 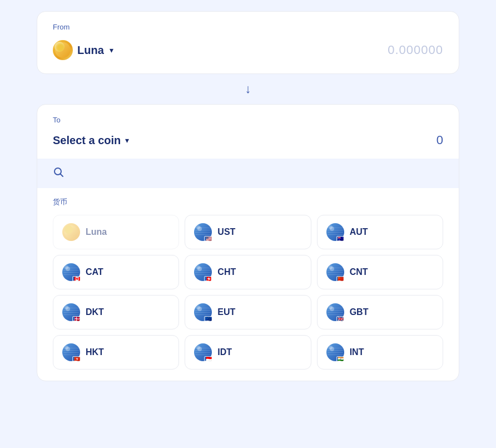 What do you see at coordinates (227, 272) in the screenshot?
I see `coin-name-cht: CHT` at bounding box center [227, 272].